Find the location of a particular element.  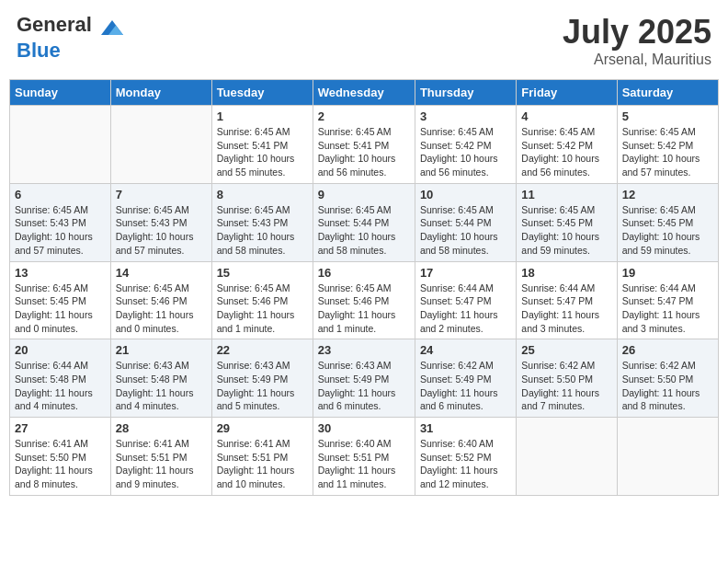

day-number: 26 is located at coordinates (667, 350).